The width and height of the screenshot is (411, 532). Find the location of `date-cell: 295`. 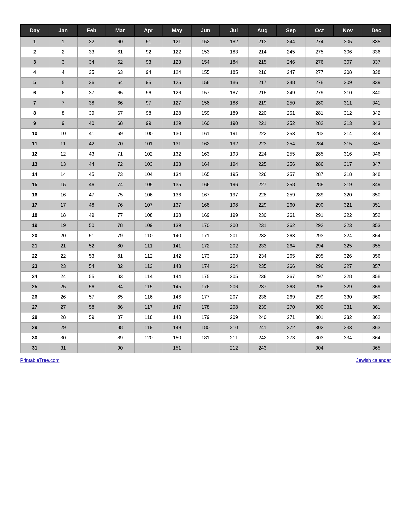

date-cell: 295 is located at coordinates (319, 256).